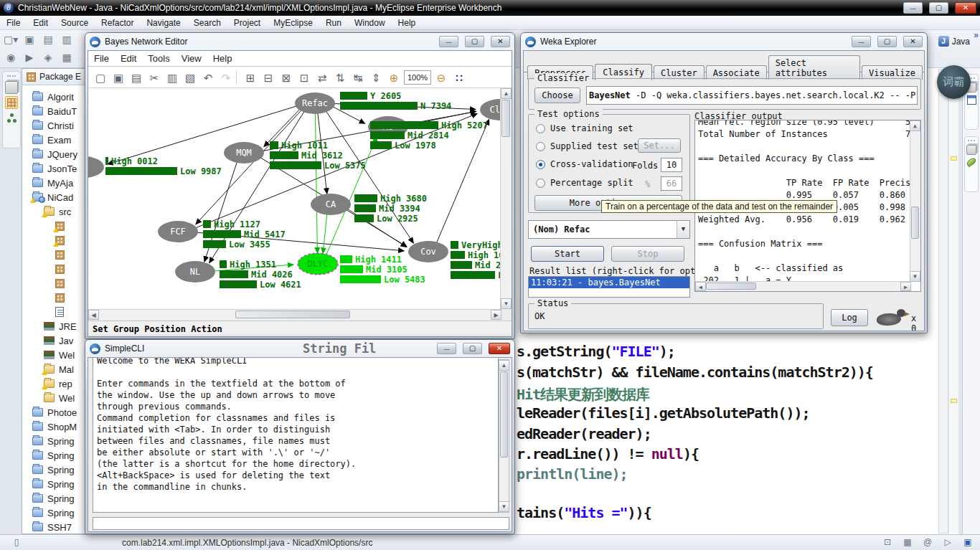 The image size is (980, 550). I want to click on package-explorer-view-icon, so click(11, 103).